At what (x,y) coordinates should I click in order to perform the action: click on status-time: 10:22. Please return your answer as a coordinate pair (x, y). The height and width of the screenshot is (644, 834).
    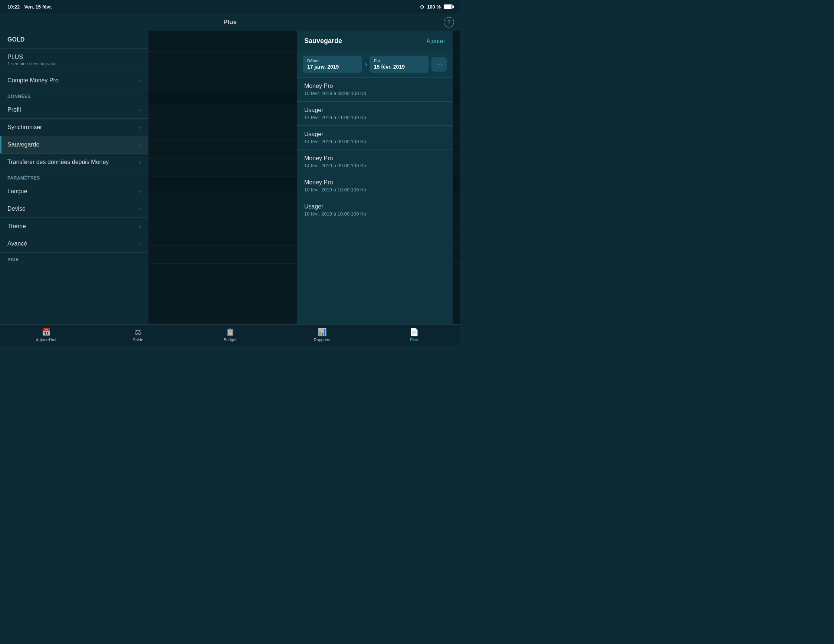
    Looking at the image, I should click on (13, 7).